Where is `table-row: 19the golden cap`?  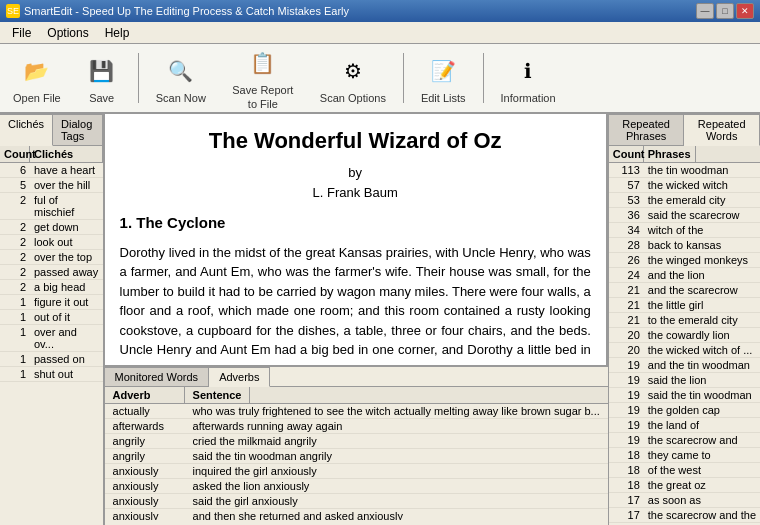
table-row: 19the golden cap is located at coordinates (684, 410).